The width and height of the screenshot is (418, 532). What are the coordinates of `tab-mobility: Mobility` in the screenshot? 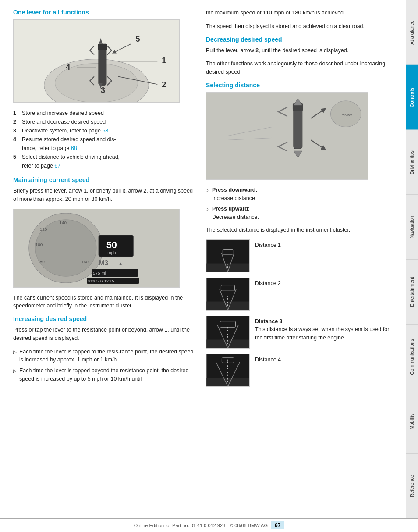 It's located at (412, 421).